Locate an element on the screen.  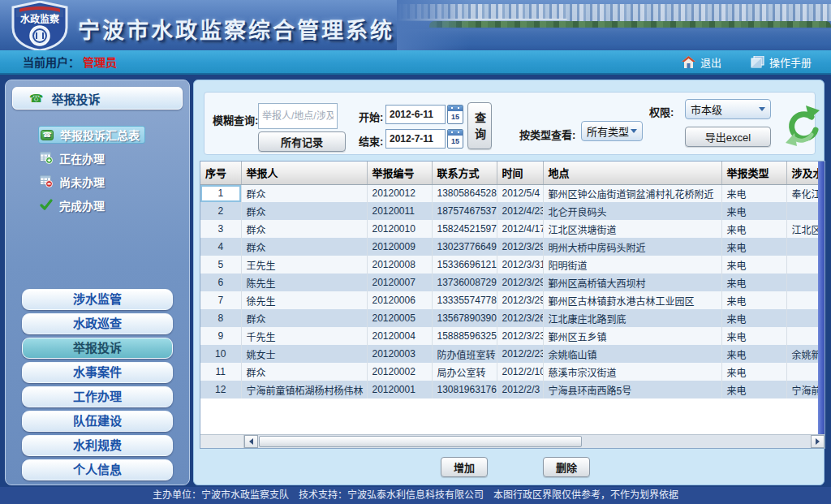
table-cell: 江北康庄北路到底 is located at coordinates (632, 318).